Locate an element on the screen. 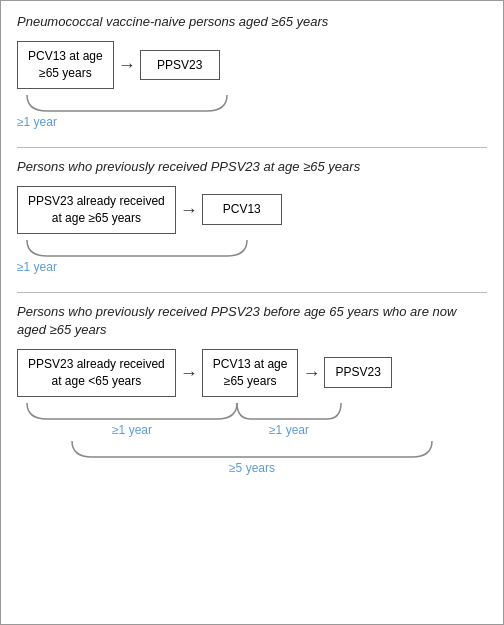  section-1-box-1: PCV13 at age≥65 years is located at coordinates (66, 65).